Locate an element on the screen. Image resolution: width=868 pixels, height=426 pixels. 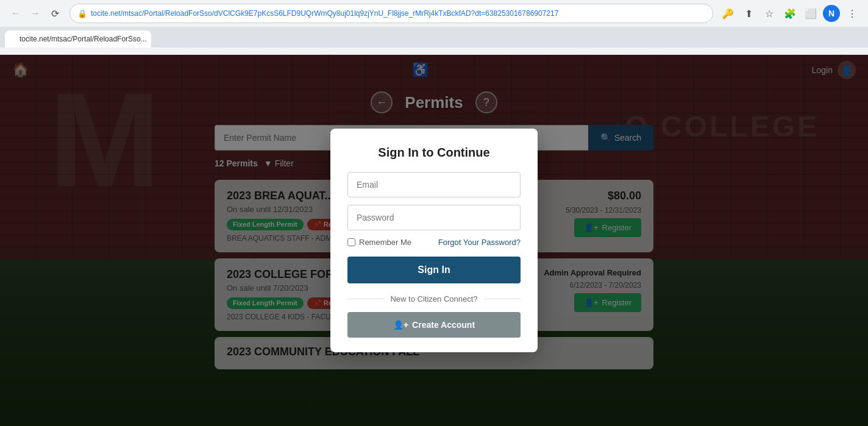
divider-row: New to Citizen Connect? is located at coordinates (434, 299).